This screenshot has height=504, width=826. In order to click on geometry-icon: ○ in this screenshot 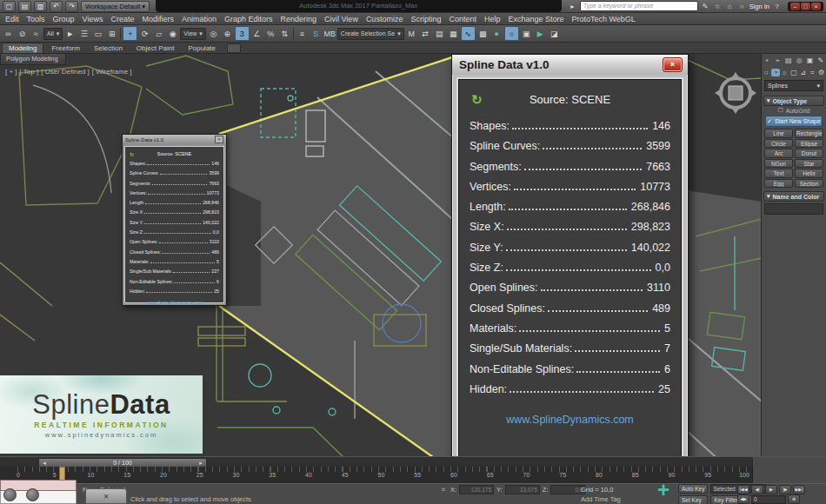, I will do `click(766, 73)`.